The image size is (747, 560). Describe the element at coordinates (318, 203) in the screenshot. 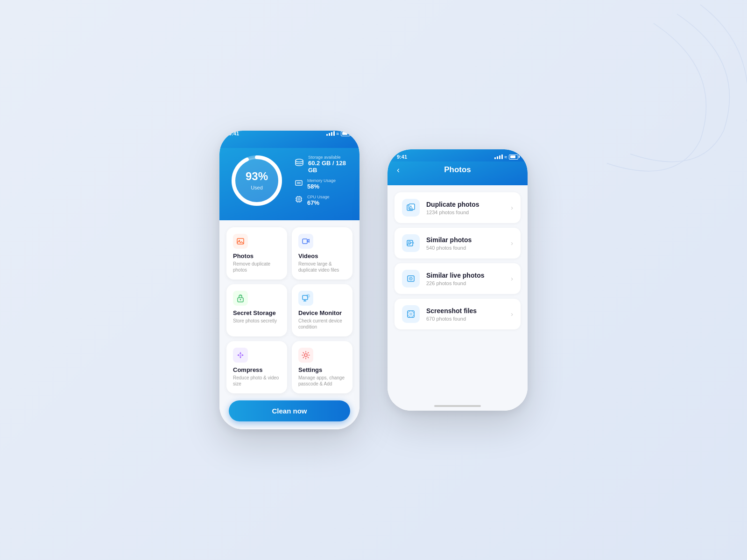

I see `cpu-value: 67%` at that location.